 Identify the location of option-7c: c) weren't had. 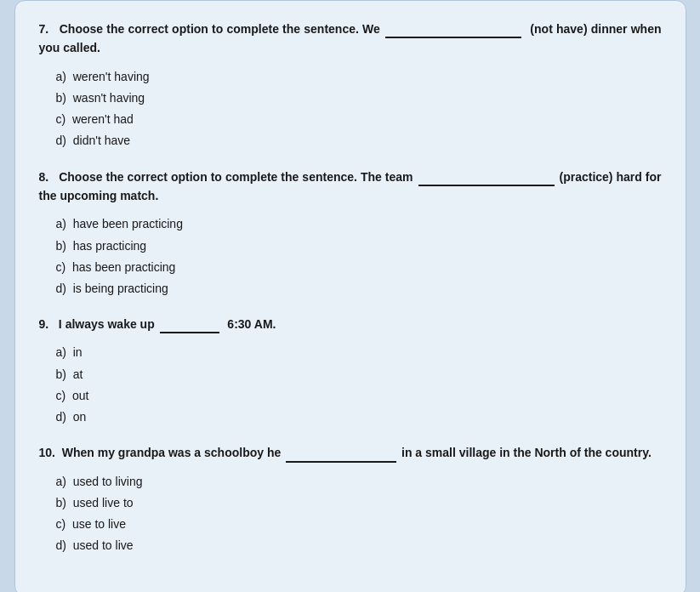
(359, 119).